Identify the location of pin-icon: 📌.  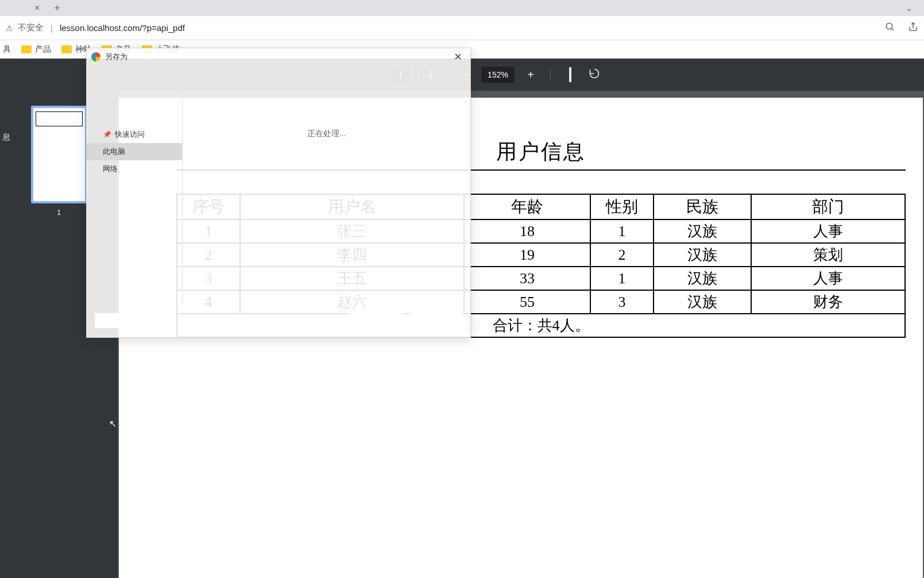
(107, 134).